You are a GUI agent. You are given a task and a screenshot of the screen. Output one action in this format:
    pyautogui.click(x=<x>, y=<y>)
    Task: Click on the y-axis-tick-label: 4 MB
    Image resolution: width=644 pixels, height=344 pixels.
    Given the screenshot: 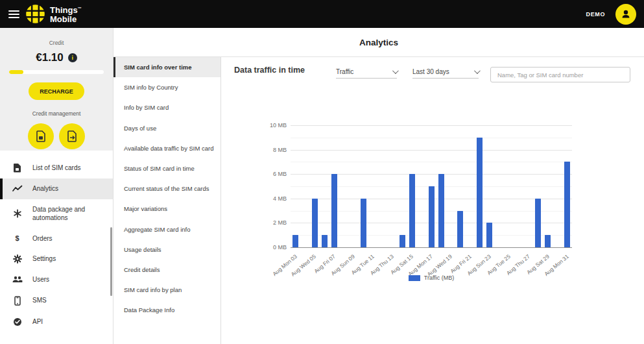 What is the action you would take?
    pyautogui.click(x=271, y=199)
    